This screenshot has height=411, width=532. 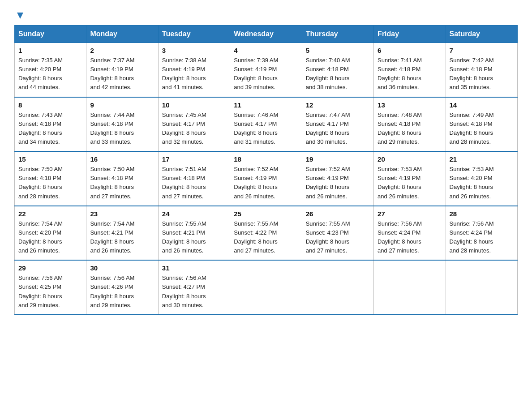 I want to click on day-number: 27, so click(x=409, y=214).